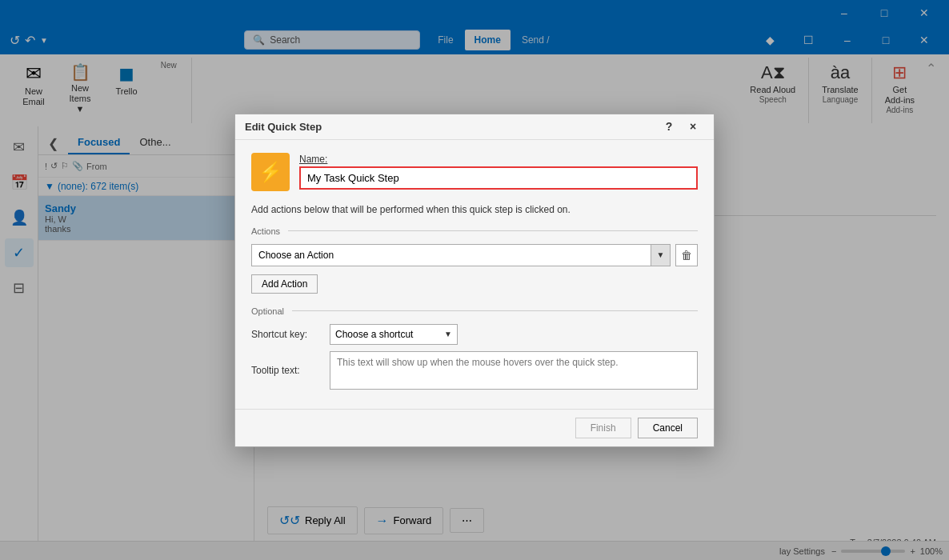 This screenshot has width=949, height=560. I want to click on tooltip-input, so click(514, 370).